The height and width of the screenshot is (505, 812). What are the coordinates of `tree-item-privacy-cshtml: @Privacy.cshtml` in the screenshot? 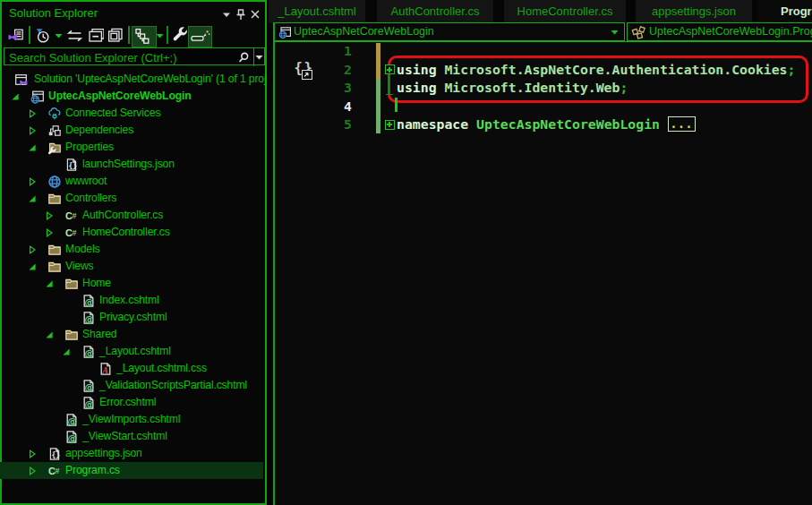 It's located at (132, 317).